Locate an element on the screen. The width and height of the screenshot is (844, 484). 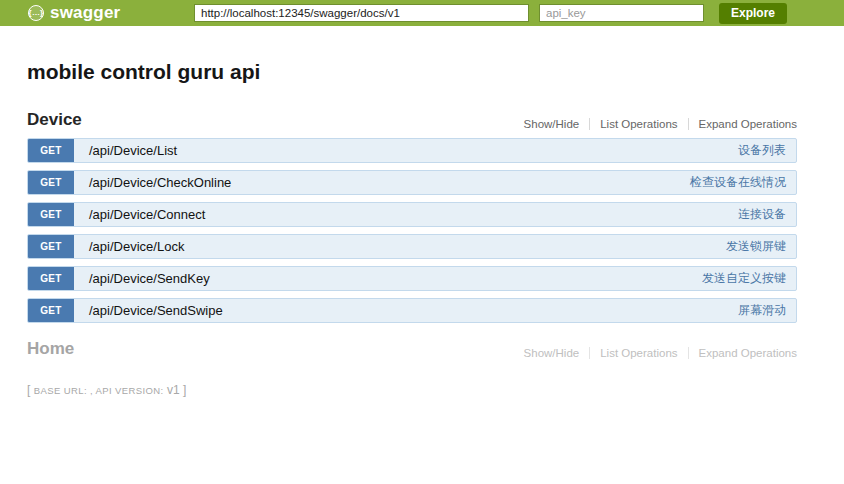
endpoint-summary: 屏幕滑动 is located at coordinates (762, 310).